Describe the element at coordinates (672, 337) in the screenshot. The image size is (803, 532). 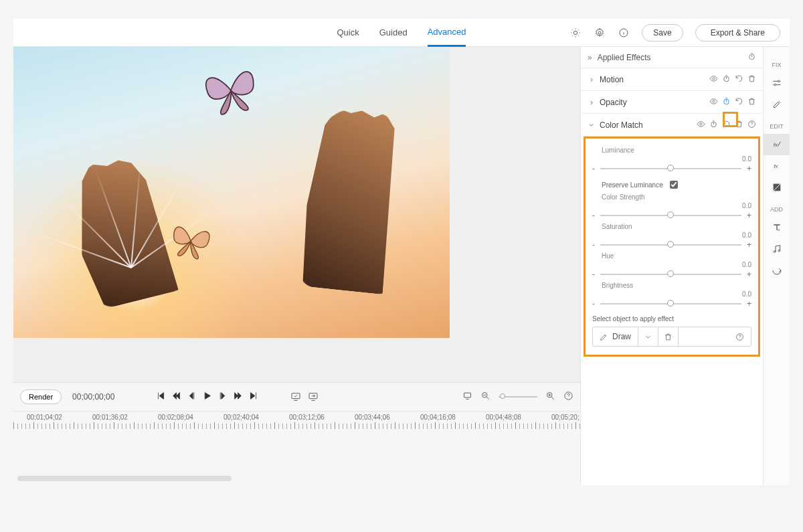
I see `draw-tool-row: Draw` at that location.